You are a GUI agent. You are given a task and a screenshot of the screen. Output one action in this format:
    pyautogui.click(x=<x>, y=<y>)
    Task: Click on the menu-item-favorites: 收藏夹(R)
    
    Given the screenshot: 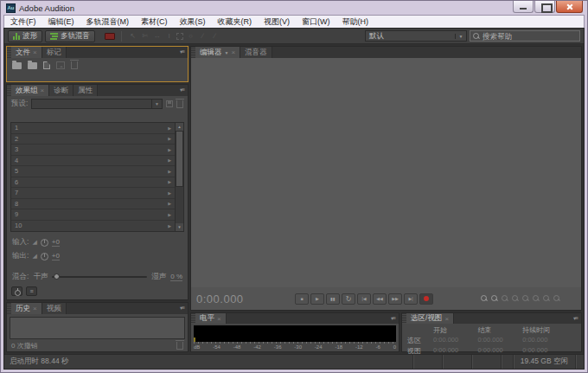 What is the action you would take?
    pyautogui.click(x=235, y=22)
    